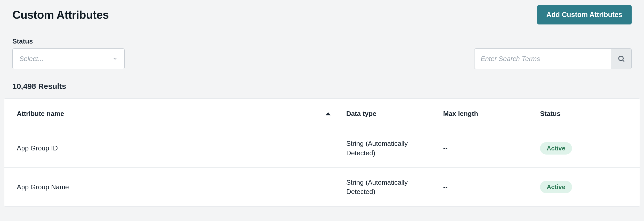 This screenshot has width=644, height=221. I want to click on column-header-attribute-name: Attribute name, so click(182, 114).